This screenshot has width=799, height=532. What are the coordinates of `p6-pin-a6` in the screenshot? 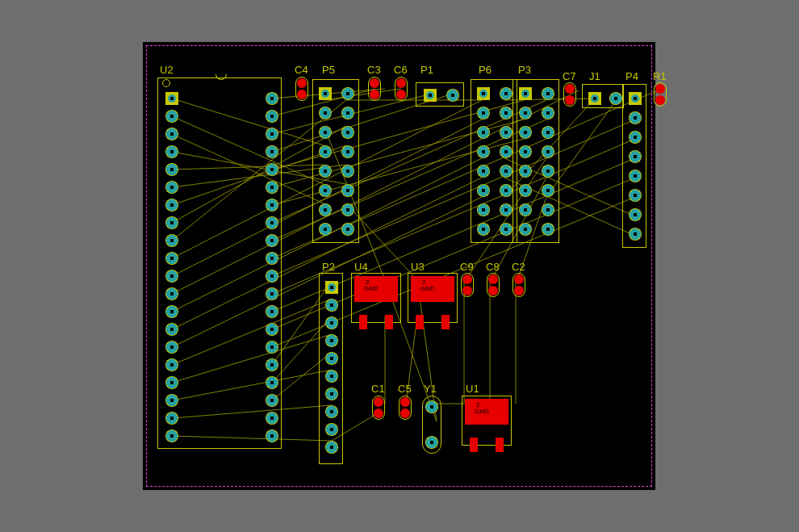 It's located at (483, 191).